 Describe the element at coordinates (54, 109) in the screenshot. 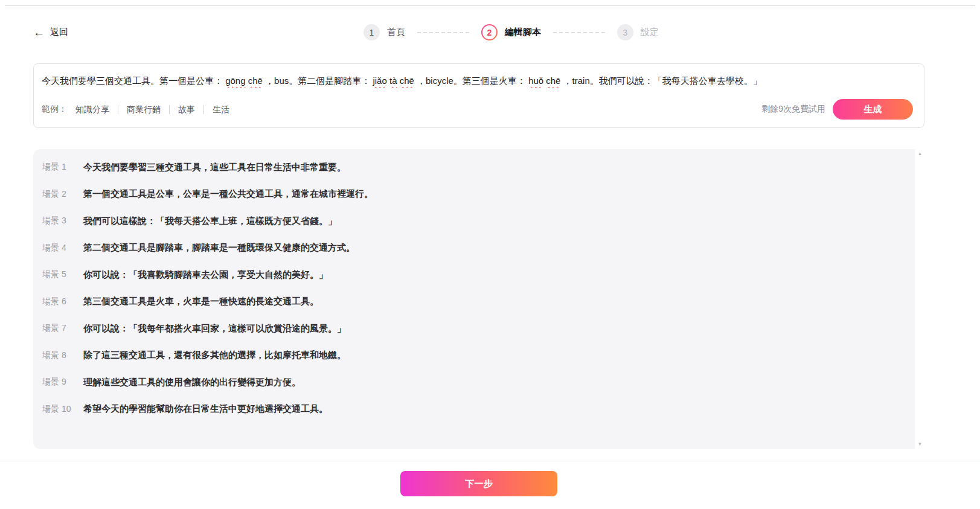

I see `examples-label: 範例：` at that location.